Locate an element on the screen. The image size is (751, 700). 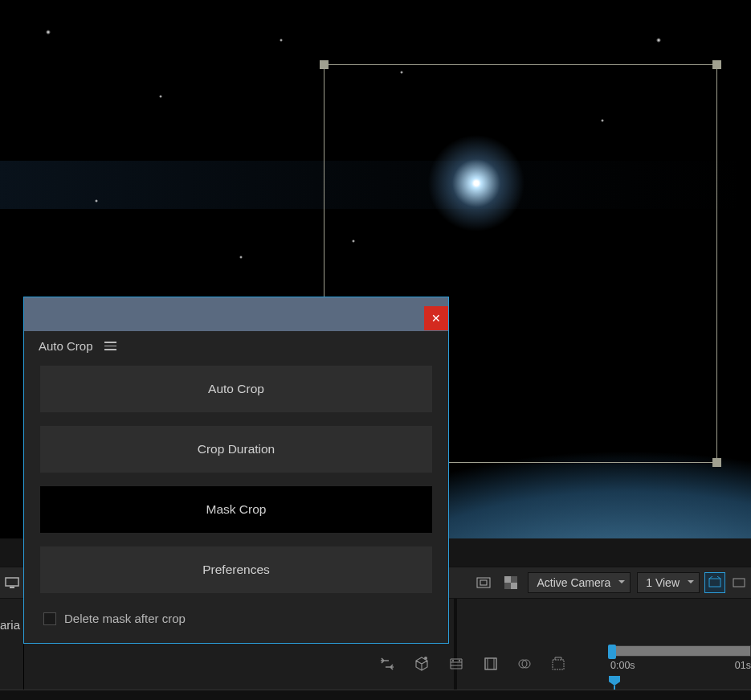
monitor-icon is located at coordinates (12, 583).